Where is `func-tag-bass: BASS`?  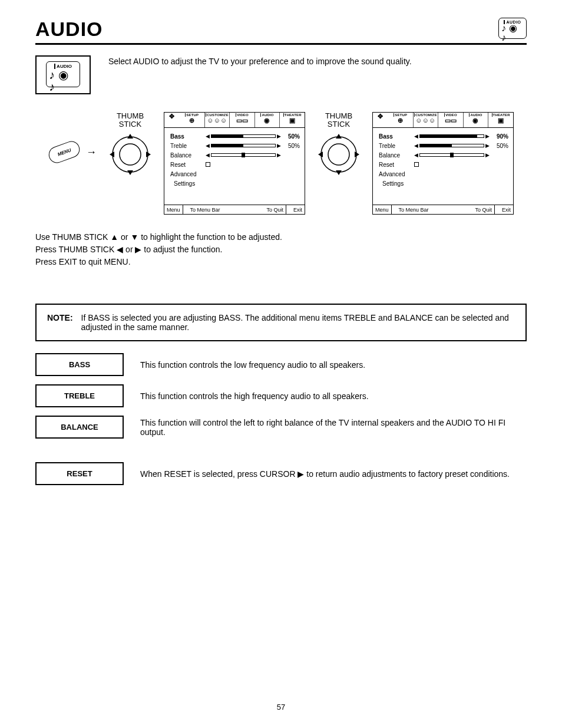
func-tag-bass: BASS is located at coordinates (80, 364).